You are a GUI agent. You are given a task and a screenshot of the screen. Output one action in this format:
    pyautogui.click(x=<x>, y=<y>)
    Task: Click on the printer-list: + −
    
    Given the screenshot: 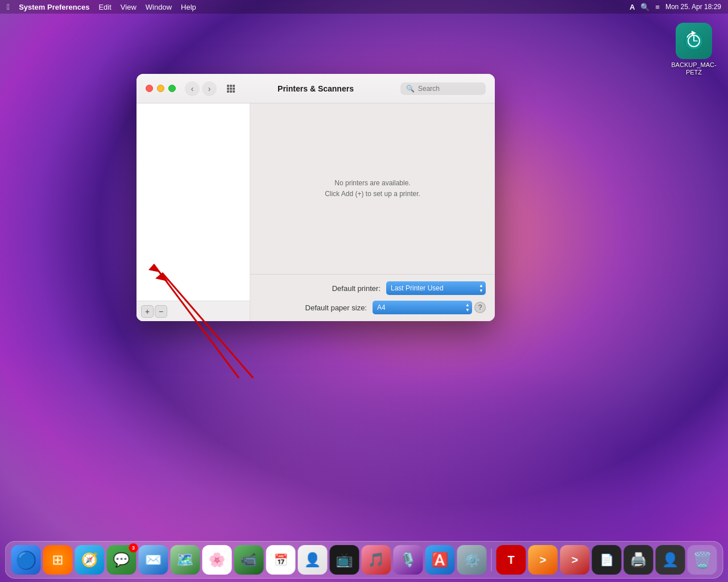 What is the action you would take?
    pyautogui.click(x=193, y=213)
    